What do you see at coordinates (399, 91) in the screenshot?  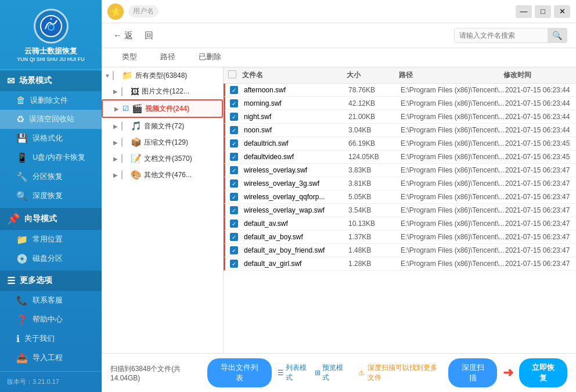 I see `table-row: ✓ afternoon.swf 78.76KB E:\Program Files…` at bounding box center [399, 91].